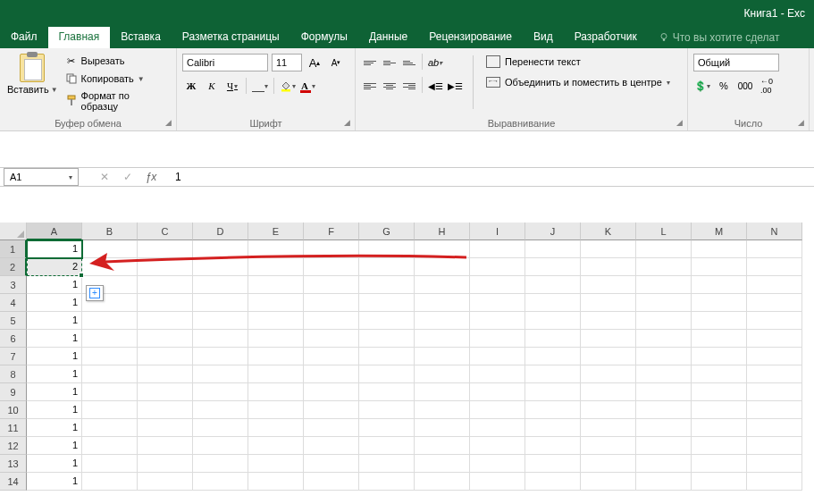 The width and height of the screenshot is (814, 504). What do you see at coordinates (679, 122) in the screenshot?
I see `alignment-launcher: ◢` at bounding box center [679, 122].